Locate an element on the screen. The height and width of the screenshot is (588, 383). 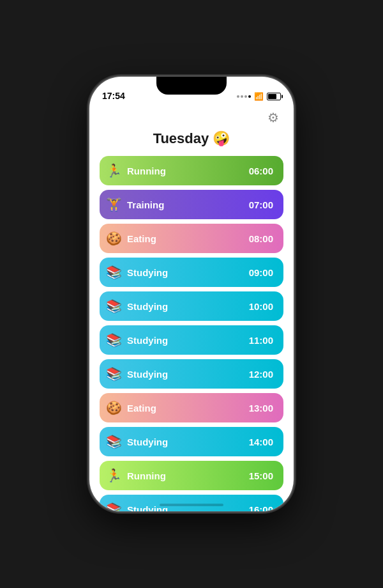
item-time: 08:00 is located at coordinates (261, 239).